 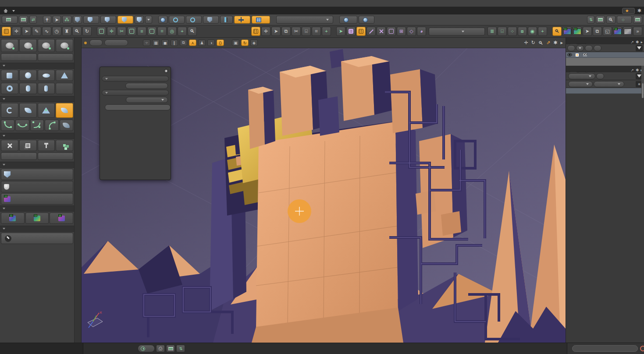 What do you see at coordinates (64, 88) in the screenshot?
I see `text-primitive-button` at bounding box center [64, 88].